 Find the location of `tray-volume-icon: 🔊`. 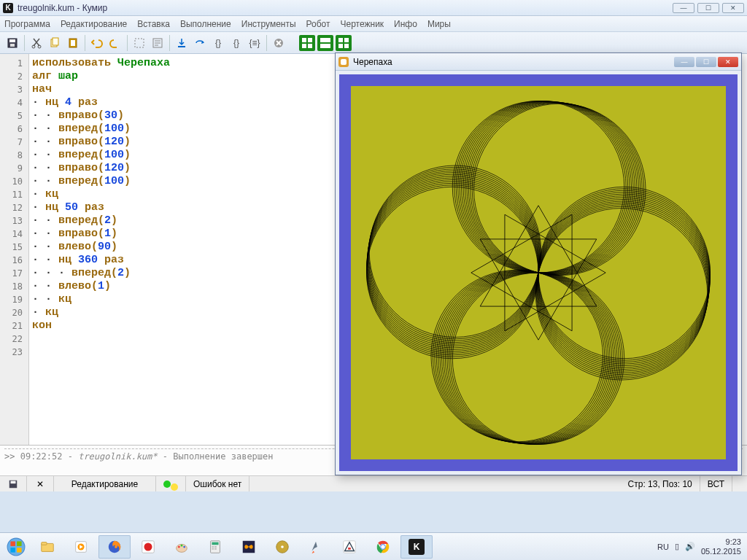

tray-volume-icon: 🔊 is located at coordinates (690, 547).